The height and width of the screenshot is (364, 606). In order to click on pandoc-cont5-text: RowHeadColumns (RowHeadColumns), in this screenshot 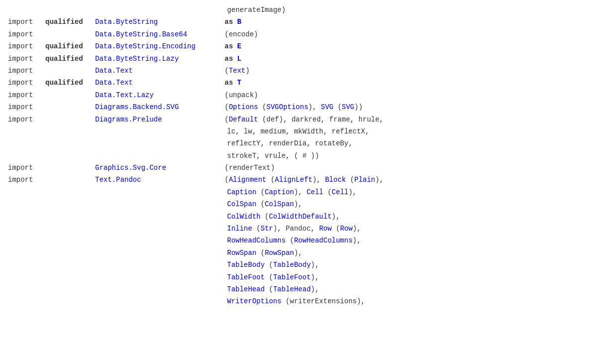, I will do `click(294, 241)`.